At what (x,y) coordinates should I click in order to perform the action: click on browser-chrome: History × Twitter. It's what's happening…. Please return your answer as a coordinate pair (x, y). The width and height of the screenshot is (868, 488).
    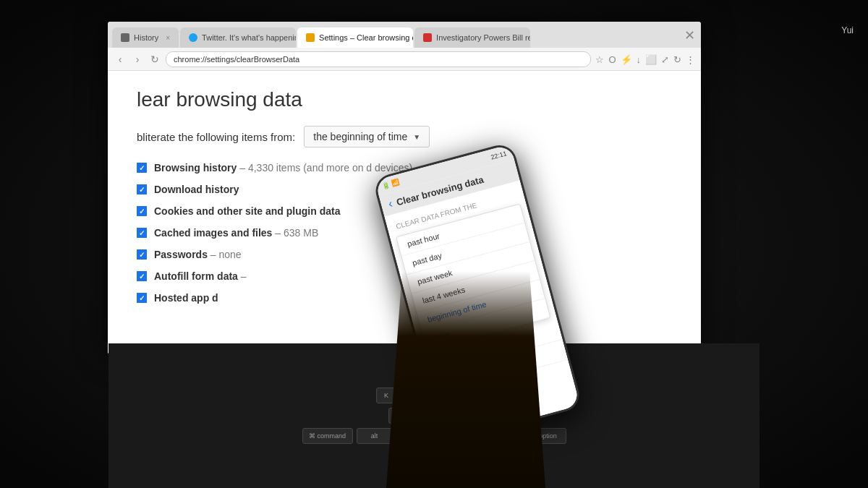
    Looking at the image, I should click on (404, 46).